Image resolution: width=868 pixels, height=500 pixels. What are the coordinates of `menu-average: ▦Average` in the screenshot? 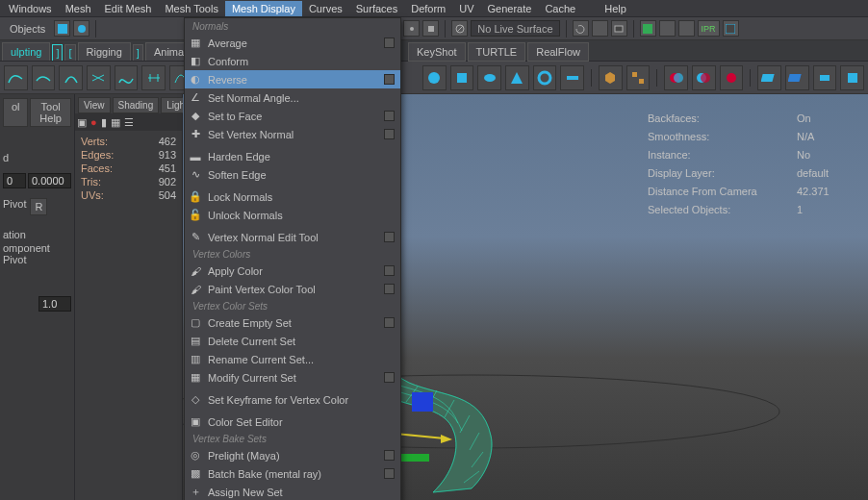 It's located at (293, 42).